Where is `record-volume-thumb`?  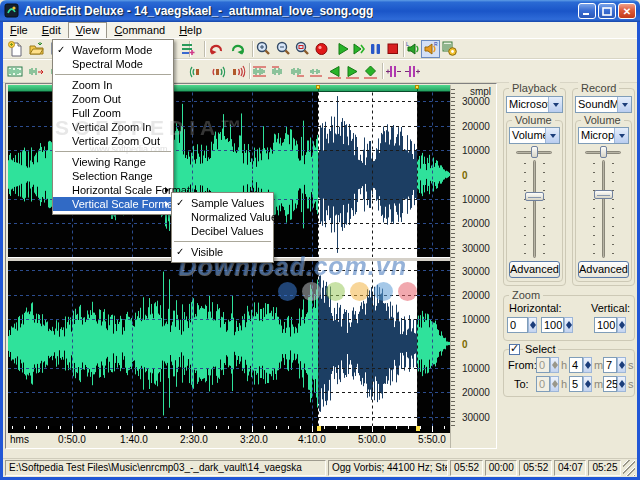 record-volume-thumb is located at coordinates (604, 194).